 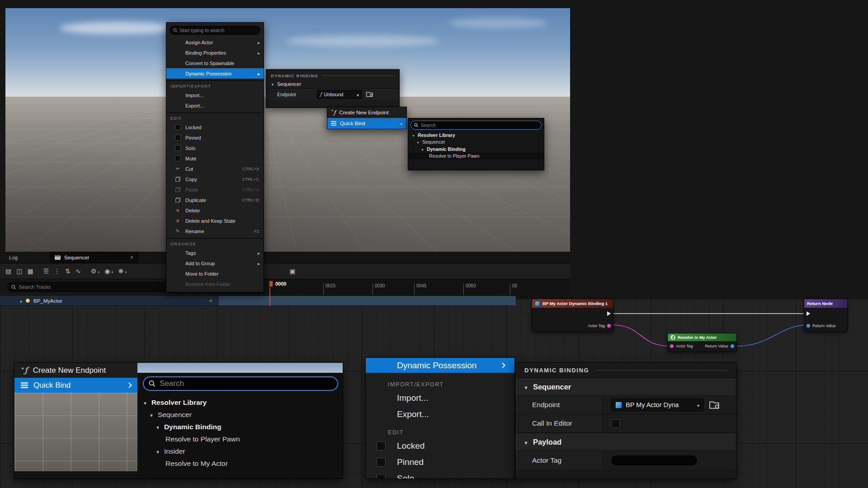 I want to click on menu-item-tags: Tags, so click(x=215, y=253).